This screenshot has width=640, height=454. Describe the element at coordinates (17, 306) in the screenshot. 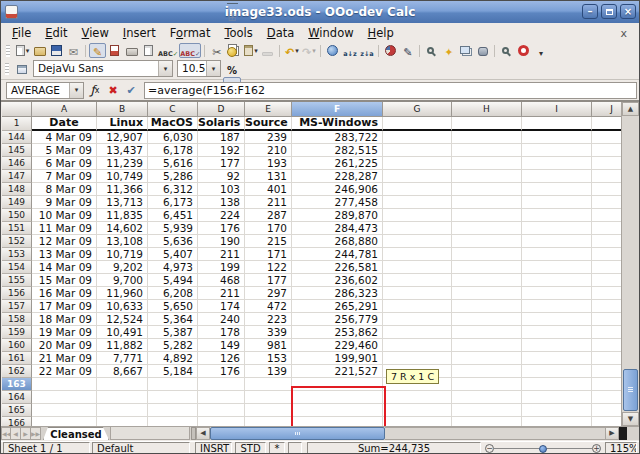

I see `row-header-157: 157` at that location.